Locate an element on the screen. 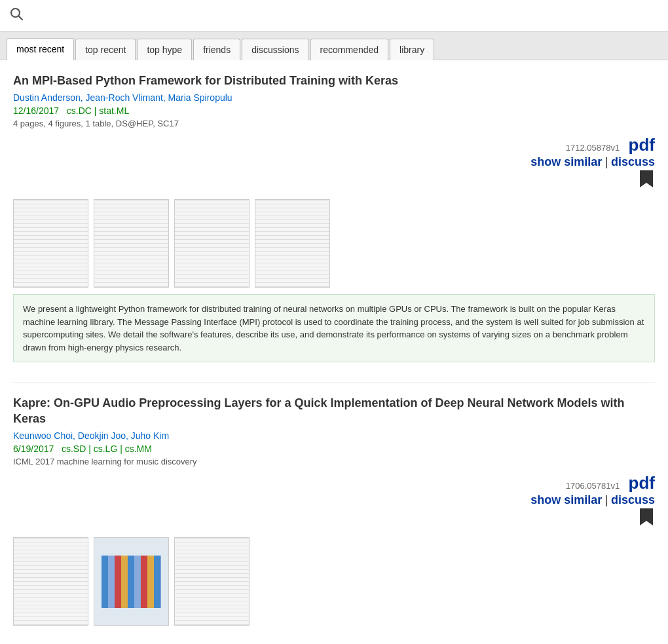 The height and width of the screenshot is (644, 668). paper-version: 1712.05878v1 is located at coordinates (593, 148).